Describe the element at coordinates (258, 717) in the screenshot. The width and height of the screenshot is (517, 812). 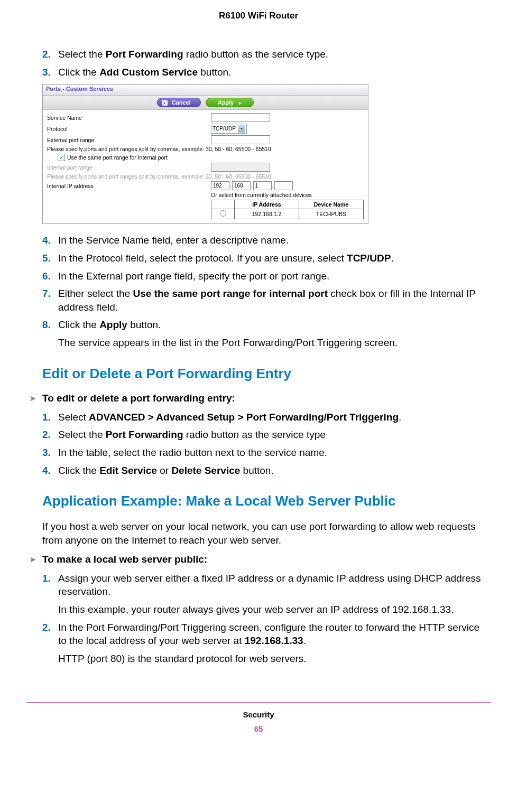
I see `page-footer: Security 65` at that location.